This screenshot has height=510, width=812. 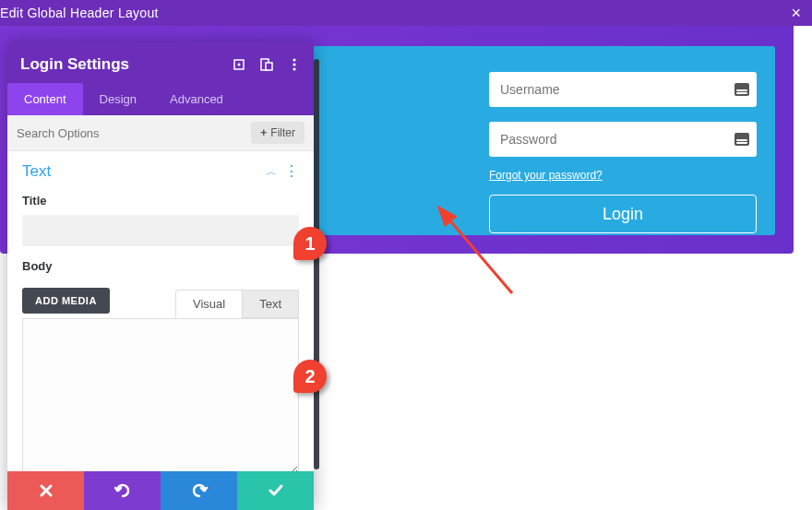 I want to click on panel-tabs: Content Design Advanced, so click(x=161, y=100).